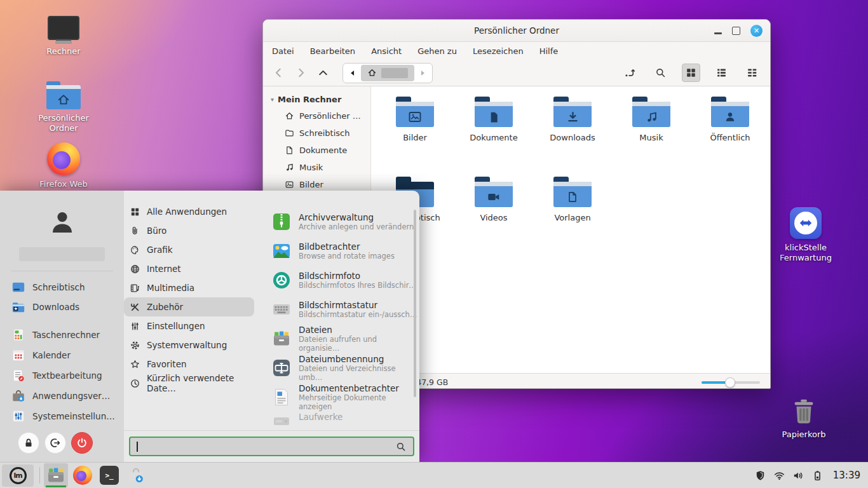  What do you see at coordinates (62, 376) in the screenshot?
I see `menu-item-textbearbeitung: Textbearbeitung` at bounding box center [62, 376].